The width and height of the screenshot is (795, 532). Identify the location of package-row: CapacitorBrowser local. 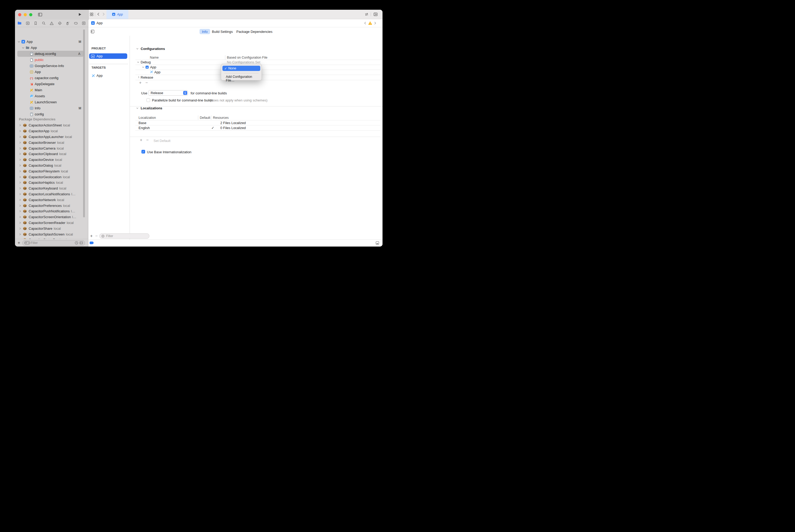
(52, 142).